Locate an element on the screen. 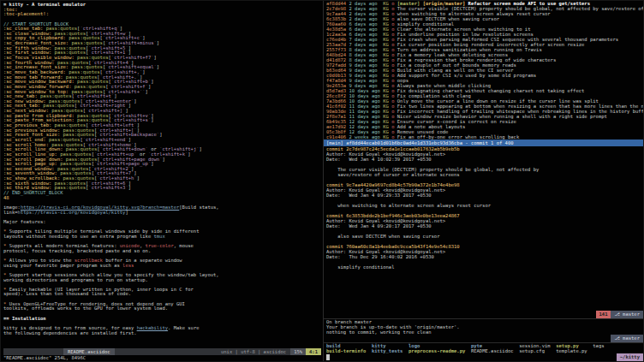 The image size is (644, 362). text-segment: `ctrl+shift+down` is located at coordinates (124, 149).